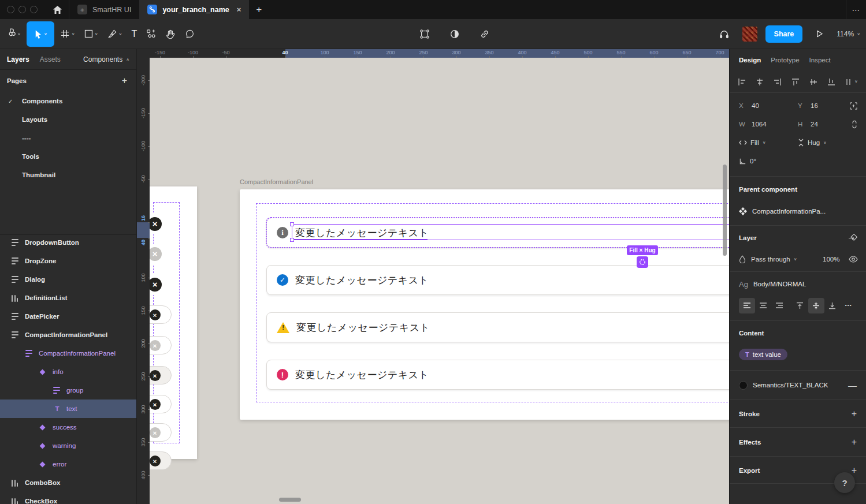  What do you see at coordinates (104, 9) in the screenshot?
I see `tab-smarthr-ui: ◈ SmartHR UI` at bounding box center [104, 9].